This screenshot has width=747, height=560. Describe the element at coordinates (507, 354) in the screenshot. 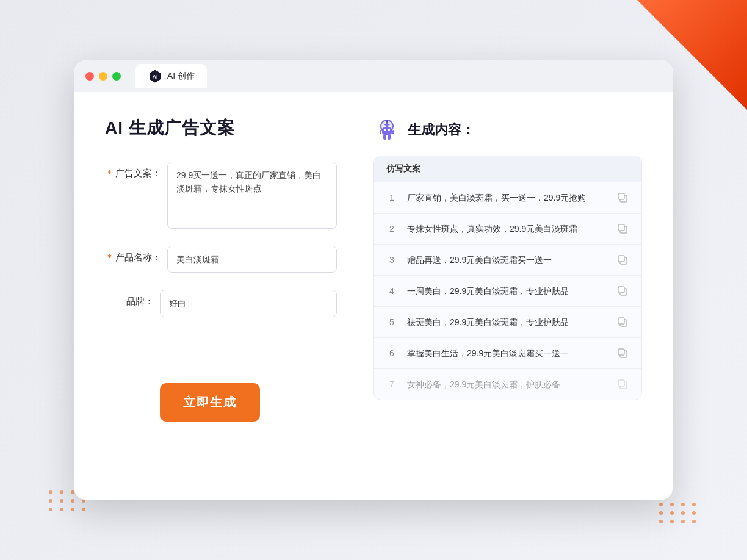

I see `row-text: 掌握美白生活，29.9元美白淡斑霜买一送一` at that location.